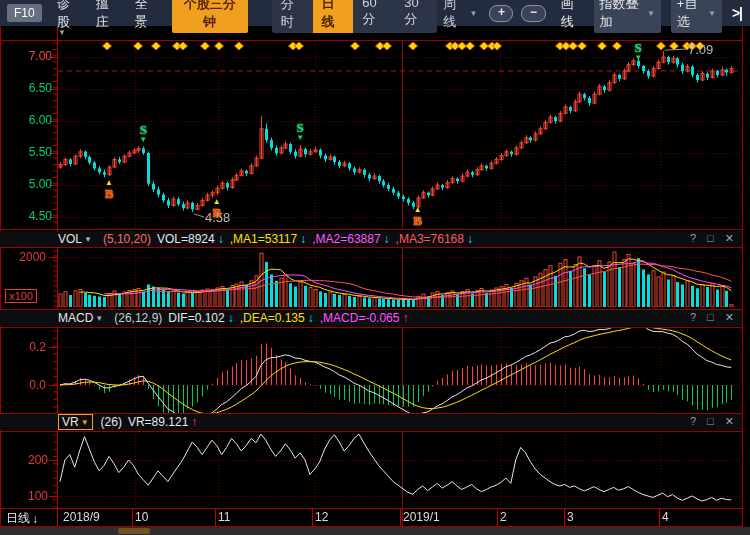  I want to click on toolbar-right-group: 画线 指数叠加 ▼ +自选 ▼ >|, so click(644, 16).